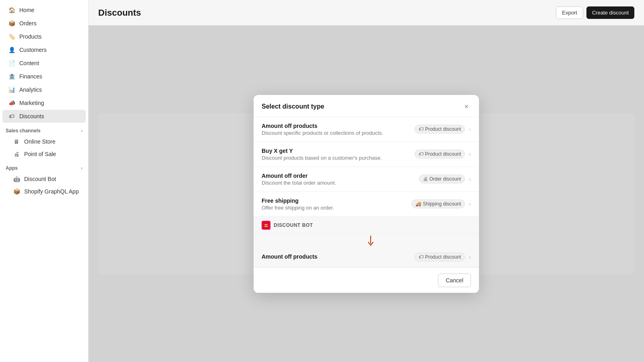  Describe the element at coordinates (570, 13) in the screenshot. I see `export-button: Export` at that location.